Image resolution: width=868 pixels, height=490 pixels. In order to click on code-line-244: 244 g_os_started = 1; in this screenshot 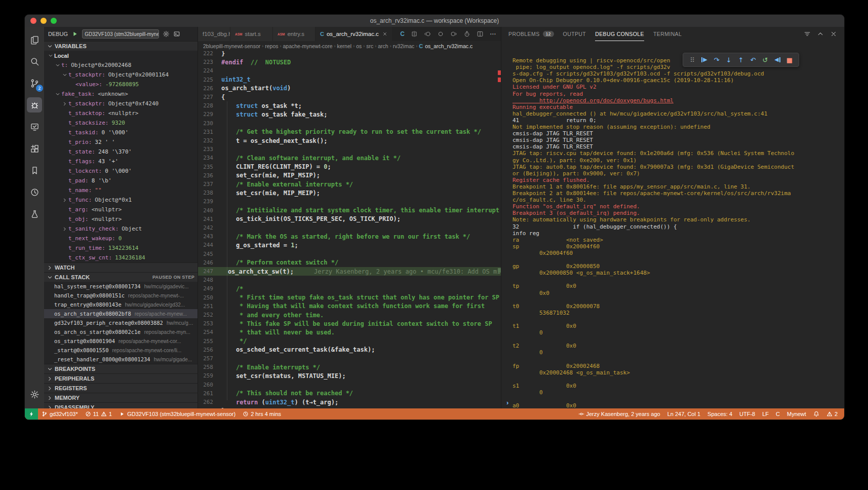, I will do `click(349, 245)`.